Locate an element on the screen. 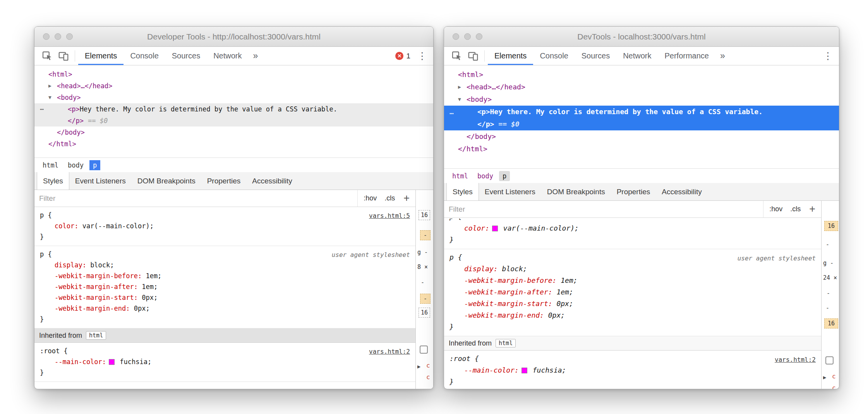  tab-performance: Performance is located at coordinates (687, 56).